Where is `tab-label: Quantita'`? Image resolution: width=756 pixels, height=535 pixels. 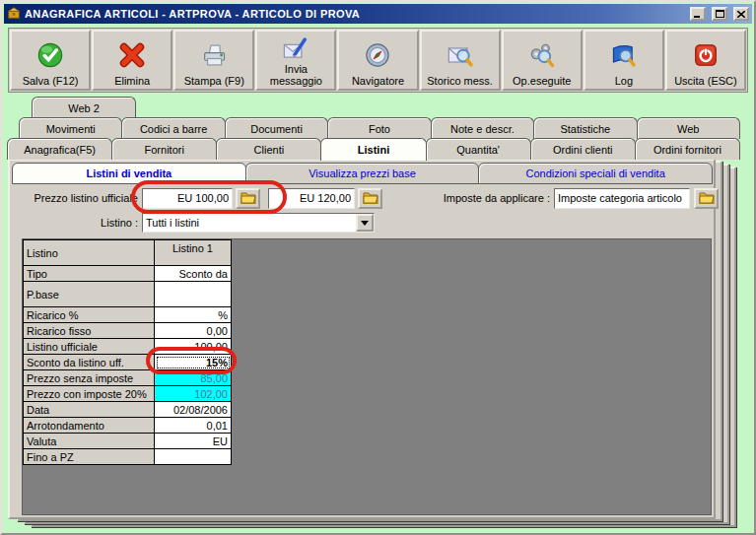
tab-label: Quantita' is located at coordinates (478, 150).